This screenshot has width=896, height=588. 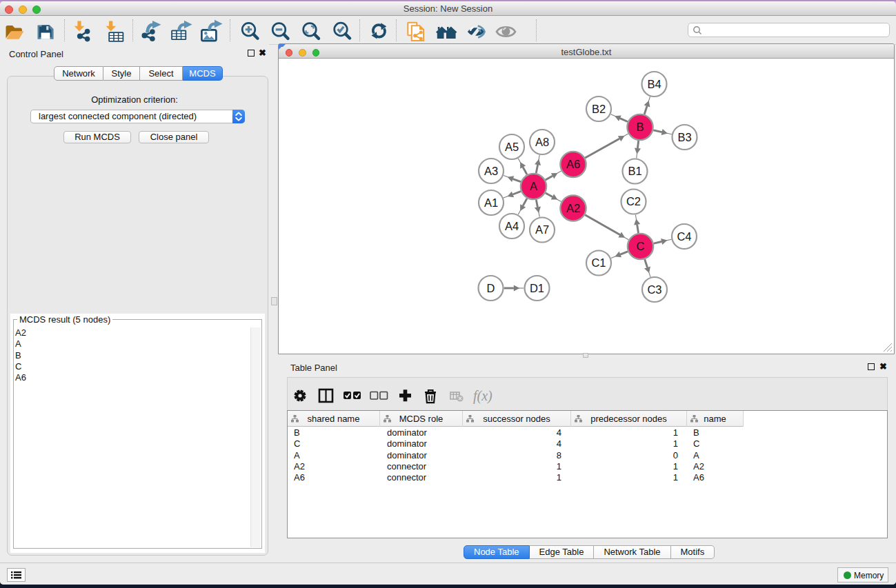 I want to click on svg-text: A7, so click(x=542, y=230).